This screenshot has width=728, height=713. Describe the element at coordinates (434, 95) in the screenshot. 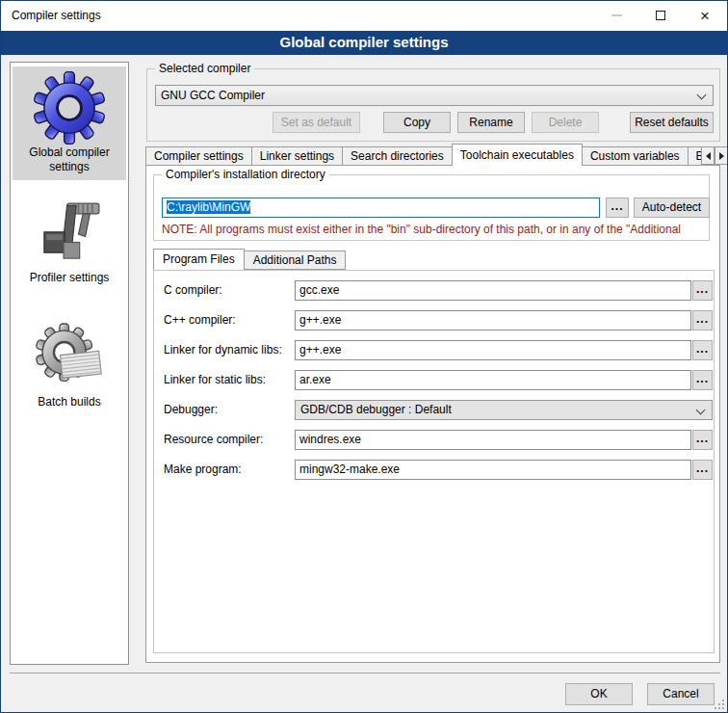

I see `compiler-select: GNU GCC Compiler` at that location.